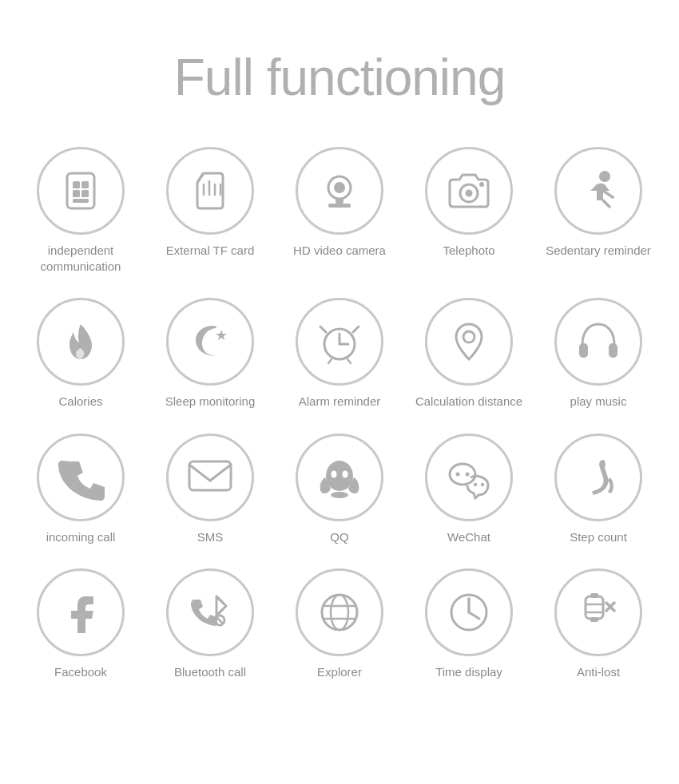  Describe the element at coordinates (599, 402) in the screenshot. I see `feature-label-play-music: play music` at that location.